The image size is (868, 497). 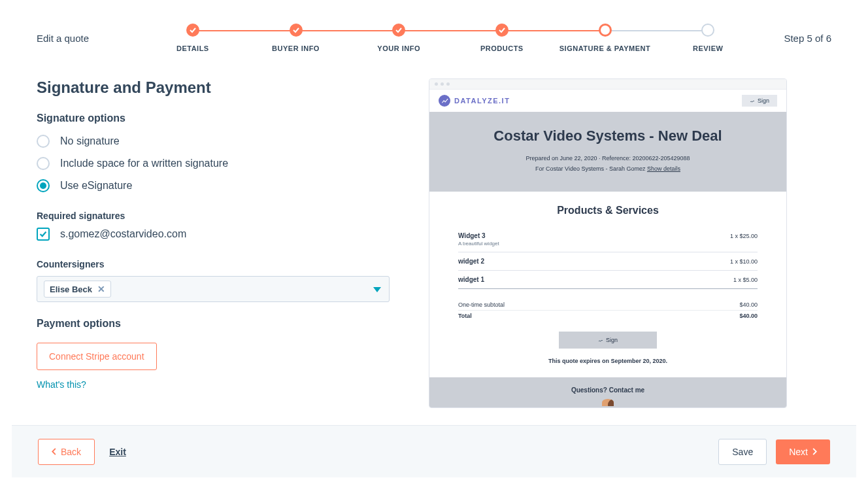 I want to click on step-signature-payment: SIGNATURE & PAYMENT, so click(x=605, y=38).